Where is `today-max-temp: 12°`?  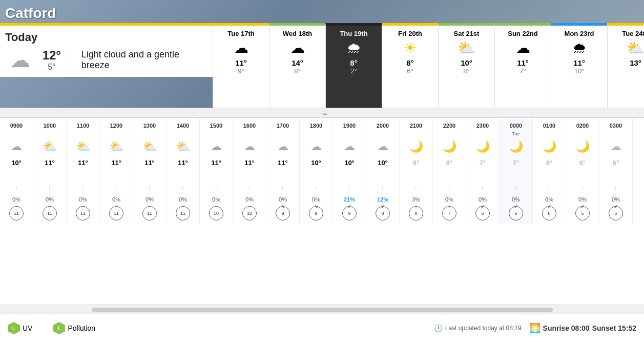
today-max-temp: 12° is located at coordinates (52, 55).